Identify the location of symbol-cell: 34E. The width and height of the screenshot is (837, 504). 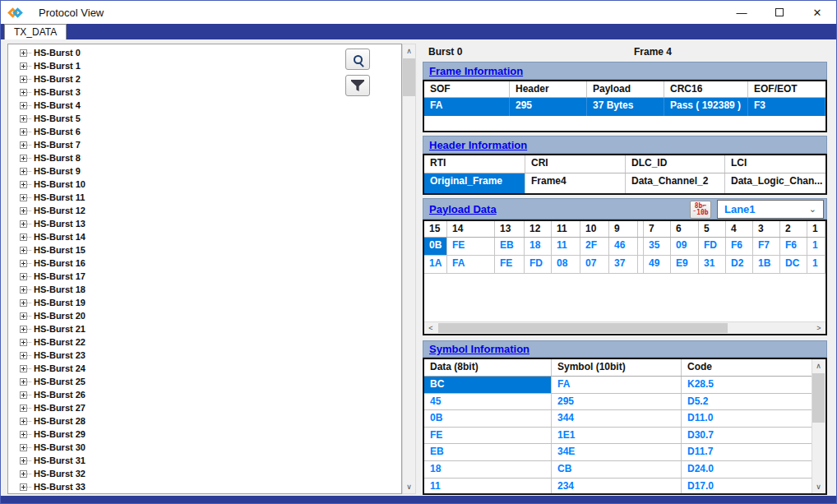
(617, 452).